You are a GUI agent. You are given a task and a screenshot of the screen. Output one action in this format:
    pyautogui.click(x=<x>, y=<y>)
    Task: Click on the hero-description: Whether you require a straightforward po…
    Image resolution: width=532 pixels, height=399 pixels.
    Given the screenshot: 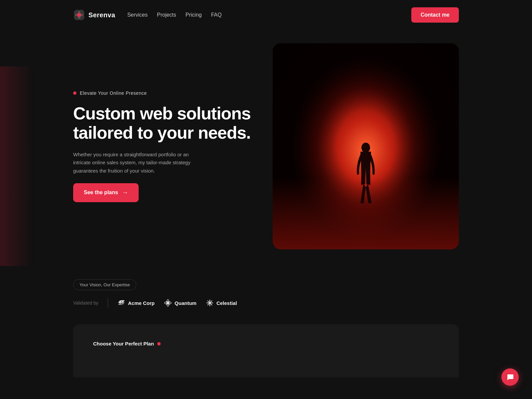 What is the action you would take?
    pyautogui.click(x=140, y=163)
    